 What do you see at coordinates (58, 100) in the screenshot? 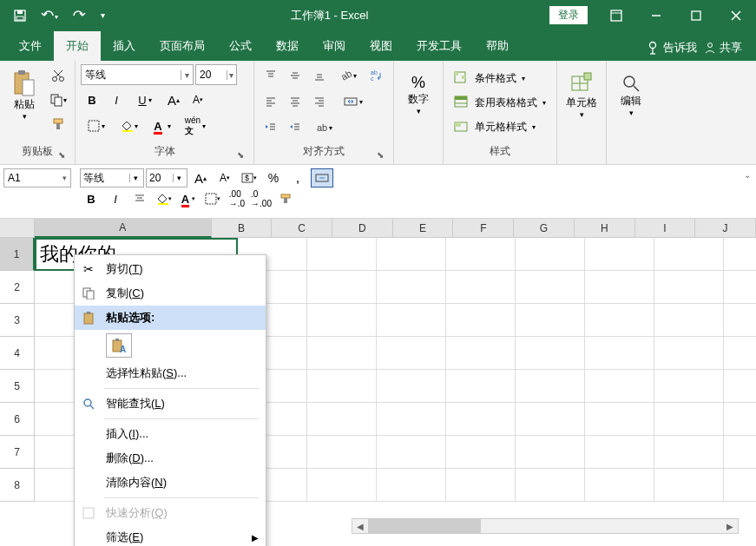
I see `copy-button: ▾` at bounding box center [58, 100].